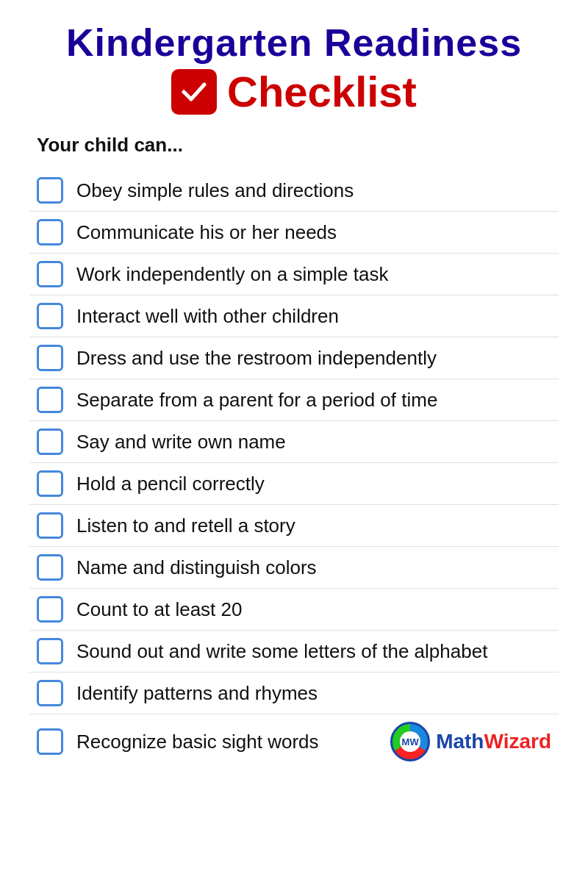 This screenshot has width=588, height=882. I want to click on list-item: Sound out and write some letters of the …, so click(294, 651).